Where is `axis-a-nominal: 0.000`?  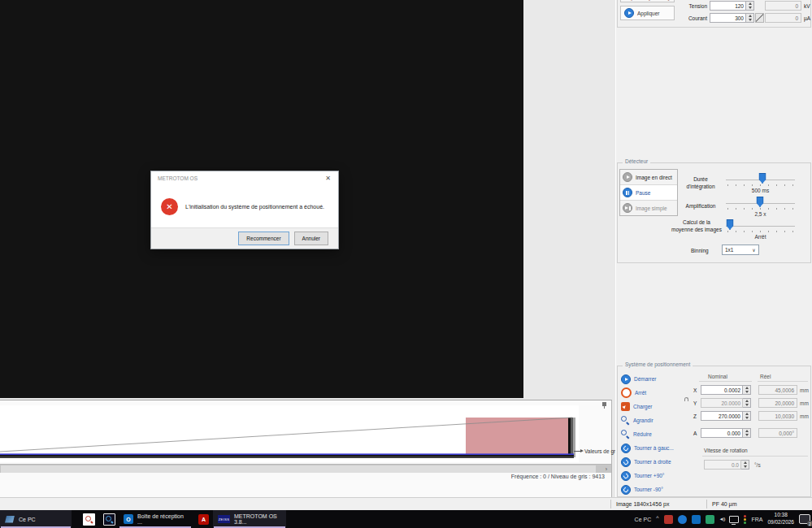 axis-a-nominal: 0.000 is located at coordinates (722, 433).